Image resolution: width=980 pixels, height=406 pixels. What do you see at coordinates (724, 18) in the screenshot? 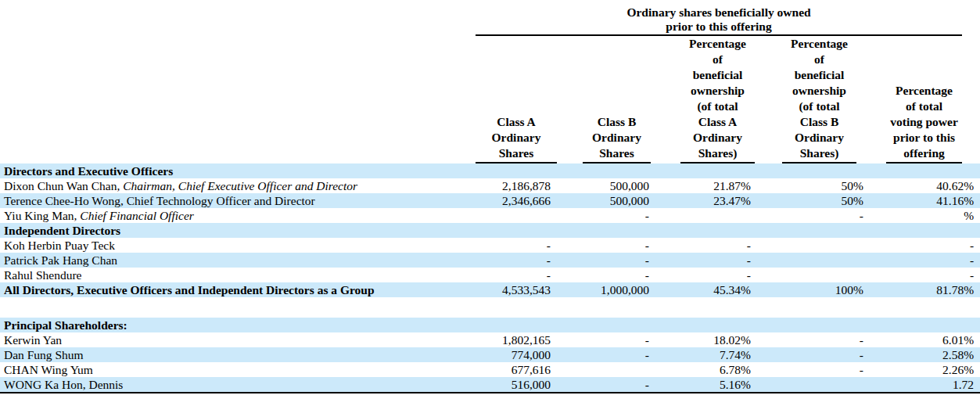
I see `group-header-cell: Ordinary shares beneficially owned prior…` at bounding box center [724, 18].